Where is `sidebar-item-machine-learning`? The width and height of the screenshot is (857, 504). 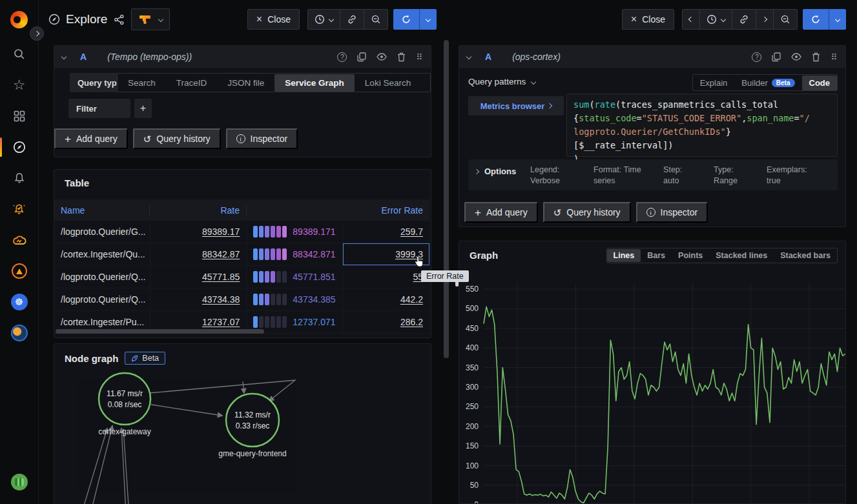 sidebar-item-machine-learning is located at coordinates (19, 240).